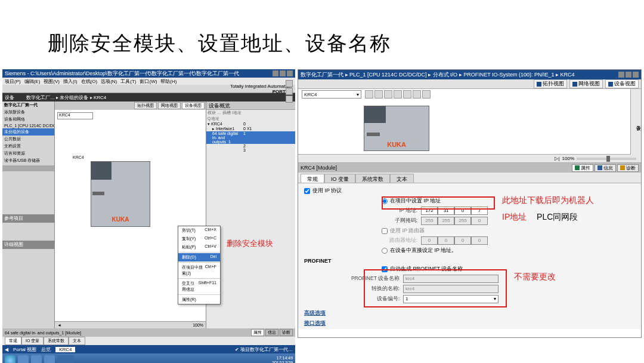 Image resolution: width=644 pixels, height=363 pixels. I want to click on pr-device-canvas: KRC4▾ KUKA, so click(464, 122).